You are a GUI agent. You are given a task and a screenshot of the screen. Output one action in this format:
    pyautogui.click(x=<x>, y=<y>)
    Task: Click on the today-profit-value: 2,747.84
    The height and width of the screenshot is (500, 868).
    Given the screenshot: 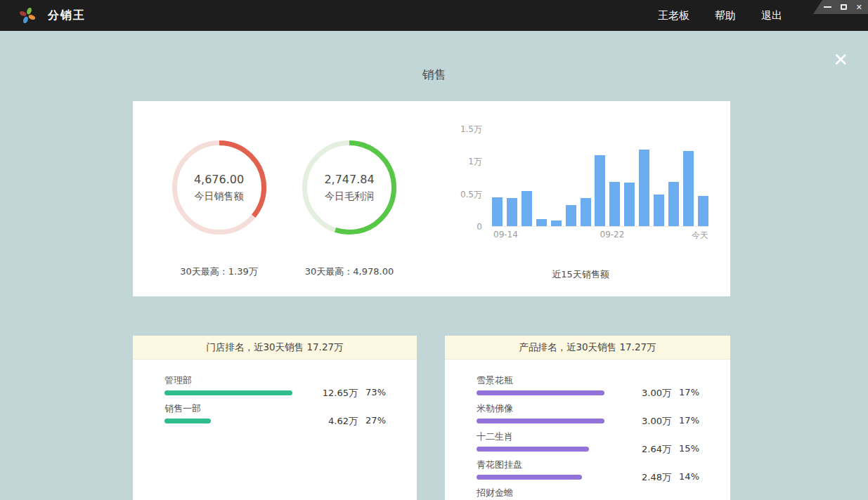 What is the action you would take?
    pyautogui.click(x=349, y=180)
    